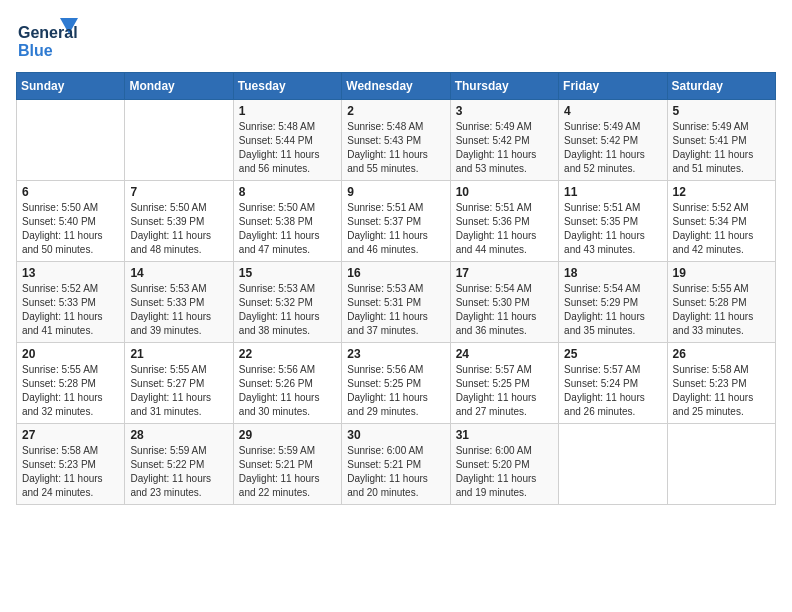  I want to click on day-number: 15, so click(288, 273).